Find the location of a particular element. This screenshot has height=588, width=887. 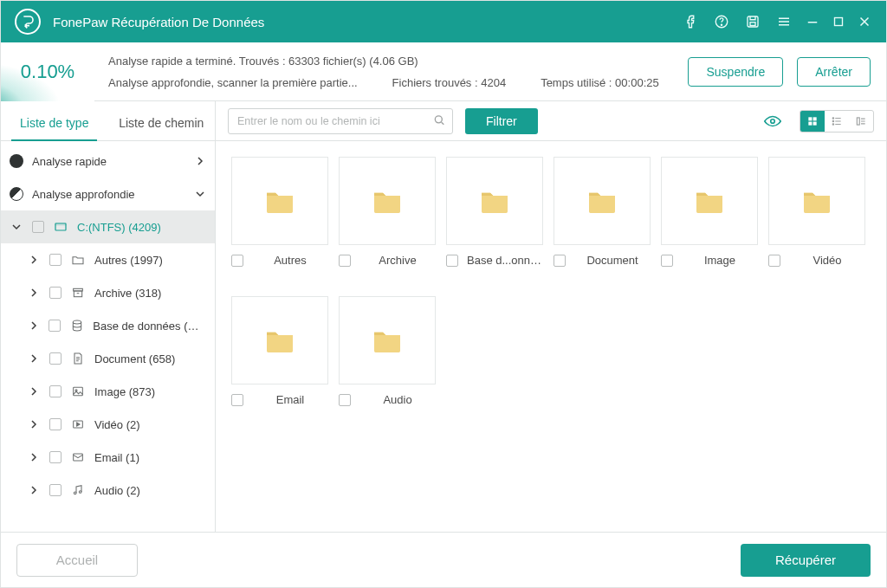

tree-item-archive: Archive (318) is located at coordinates (107, 293).